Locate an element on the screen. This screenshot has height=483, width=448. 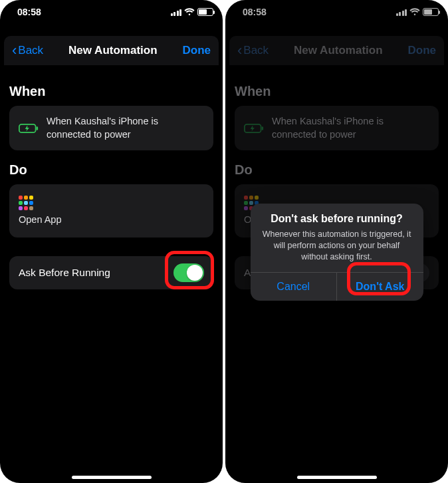
do-action-card: Open App is located at coordinates (112, 211).